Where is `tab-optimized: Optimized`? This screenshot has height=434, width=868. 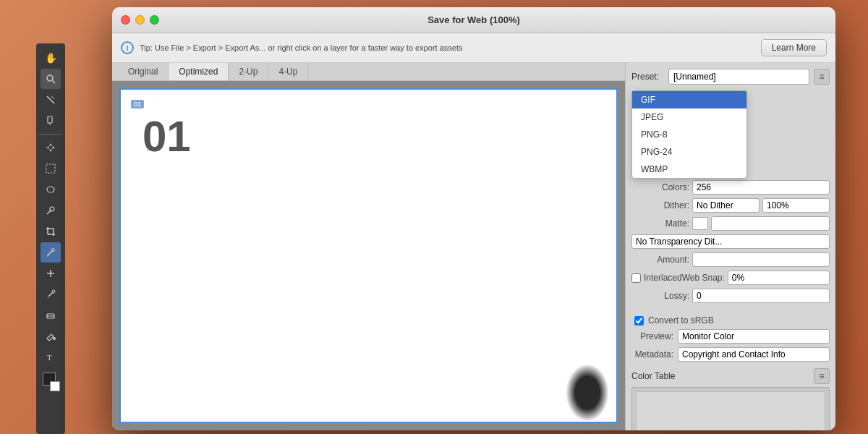 tab-optimized: Optimized is located at coordinates (198, 72).